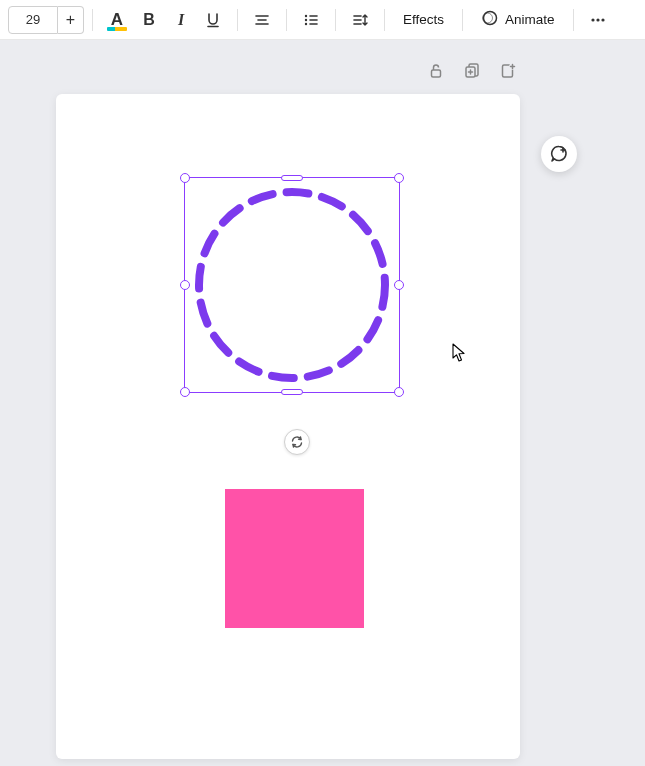  What do you see at coordinates (472, 71) in the screenshot?
I see `duplicate-page-button` at bounding box center [472, 71].